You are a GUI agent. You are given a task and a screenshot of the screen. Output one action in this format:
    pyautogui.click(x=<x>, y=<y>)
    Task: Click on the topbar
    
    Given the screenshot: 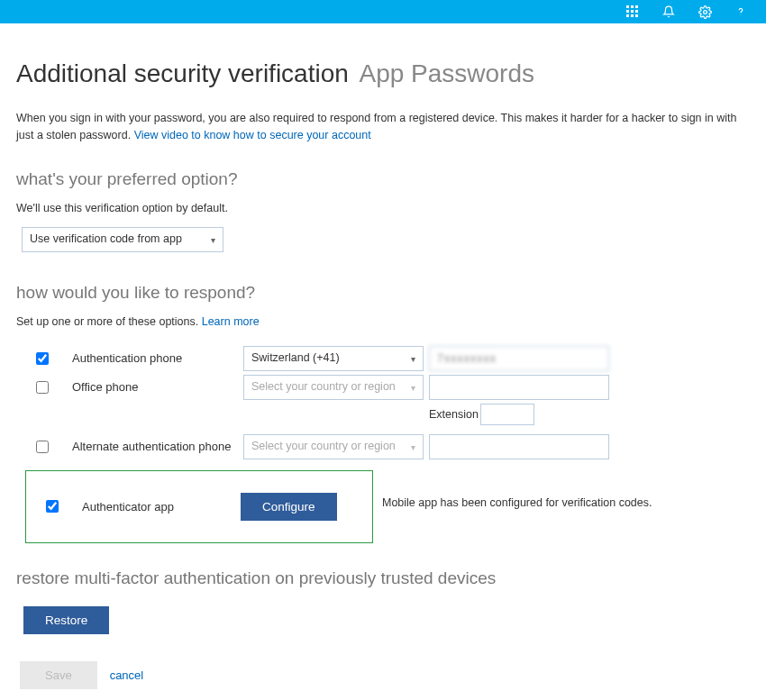 What is the action you would take?
    pyautogui.click(x=383, y=12)
    